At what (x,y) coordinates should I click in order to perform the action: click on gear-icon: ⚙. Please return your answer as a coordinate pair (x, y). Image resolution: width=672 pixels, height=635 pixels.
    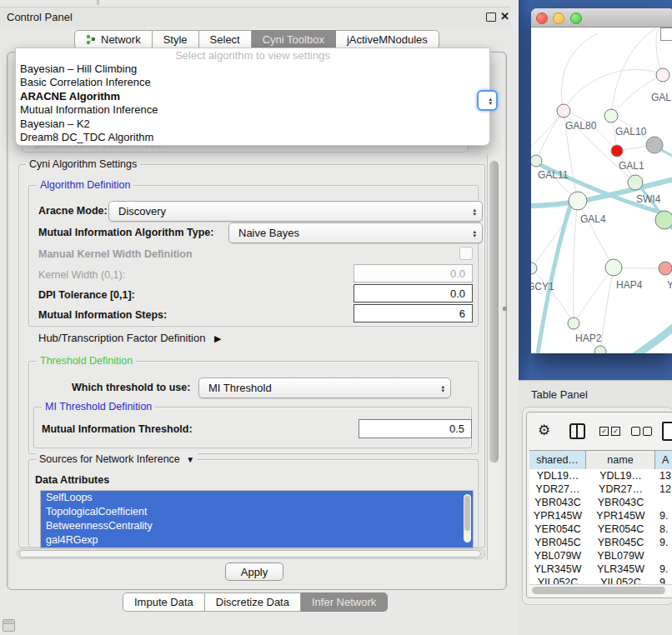
    Looking at the image, I should click on (544, 430).